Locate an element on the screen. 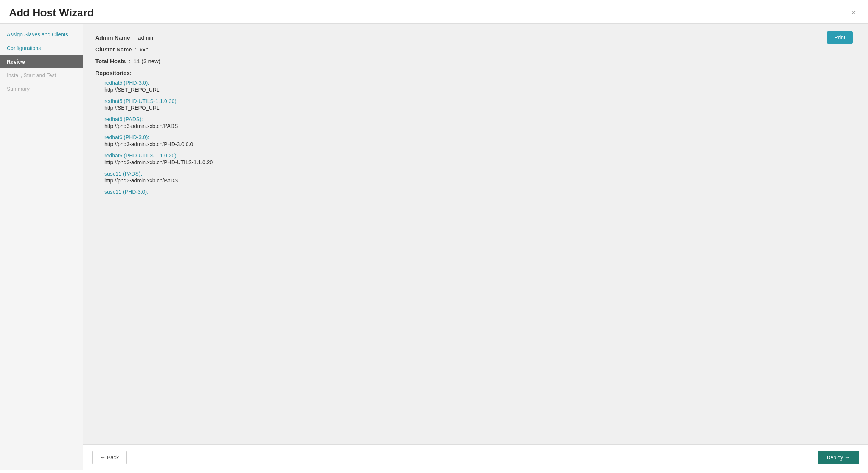 Image resolution: width=868 pixels, height=473 pixels. repo-url-1: http://SET_REPO_URL is located at coordinates (480, 90).